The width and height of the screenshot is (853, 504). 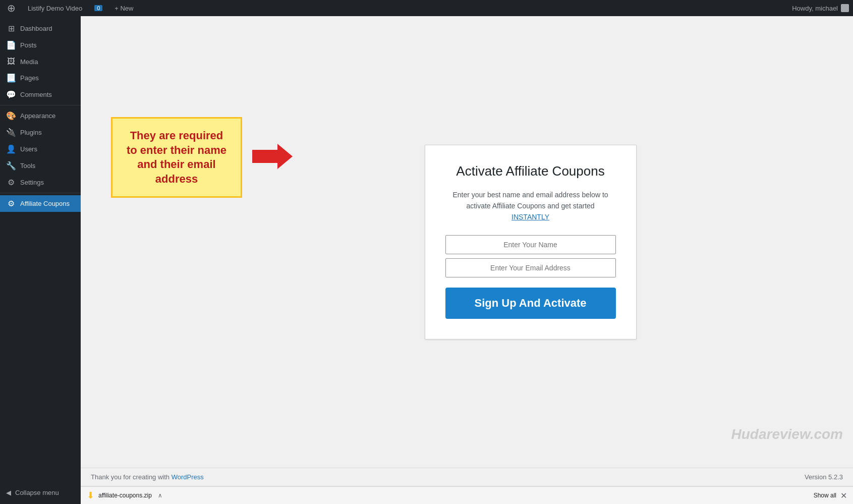 I want to click on comments-count: 0, so click(x=98, y=8).